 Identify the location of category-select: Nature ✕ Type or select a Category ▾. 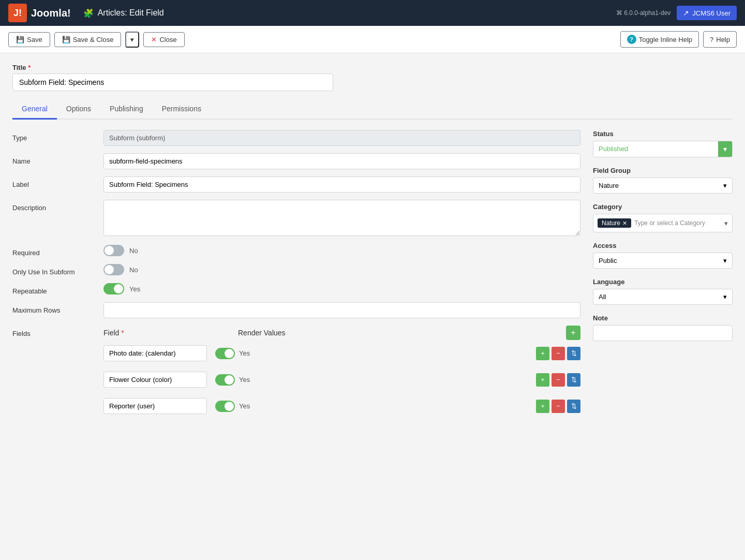
(663, 223).